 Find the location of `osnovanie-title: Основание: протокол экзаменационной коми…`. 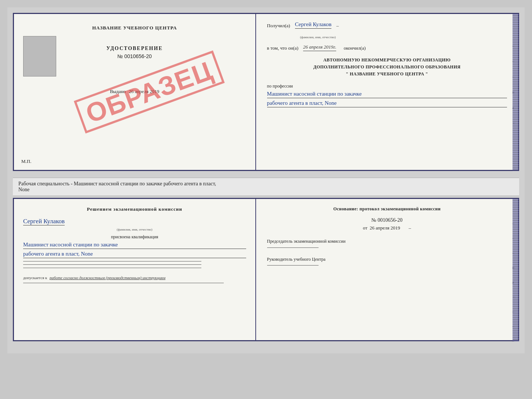

osnovanie-title: Основание: протокол экзаменационной коми… is located at coordinates (387, 209).